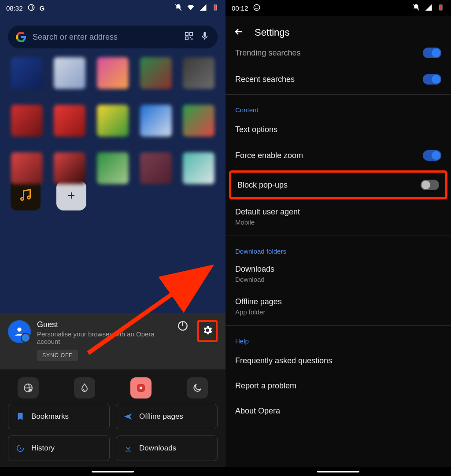 The height and width of the screenshot is (476, 451). Describe the element at coordinates (262, 185) in the screenshot. I see `block-popups-label: Block pop-ups` at that location.